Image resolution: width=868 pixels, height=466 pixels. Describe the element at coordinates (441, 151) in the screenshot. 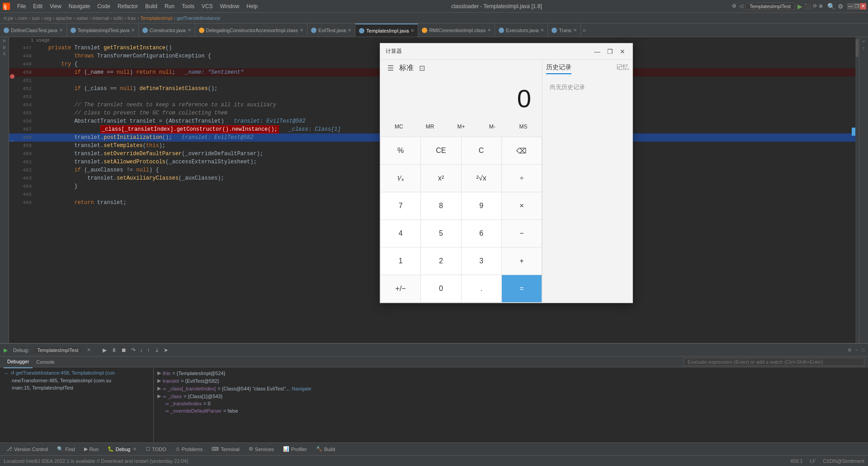

I see `calc-ce-button: CE` at that location.